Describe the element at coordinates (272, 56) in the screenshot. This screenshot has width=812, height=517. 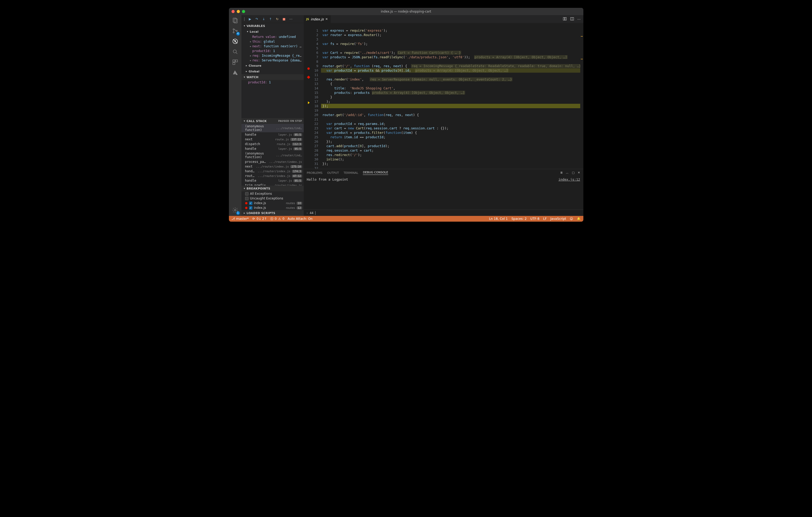
I see `variable-row: ▸req: IncomingMessage {_readableSt…` at that location.